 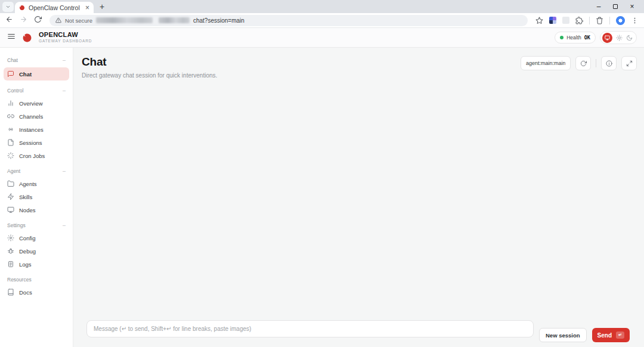 I want to click on sidebar-item-channels: Channels, so click(x=36, y=116).